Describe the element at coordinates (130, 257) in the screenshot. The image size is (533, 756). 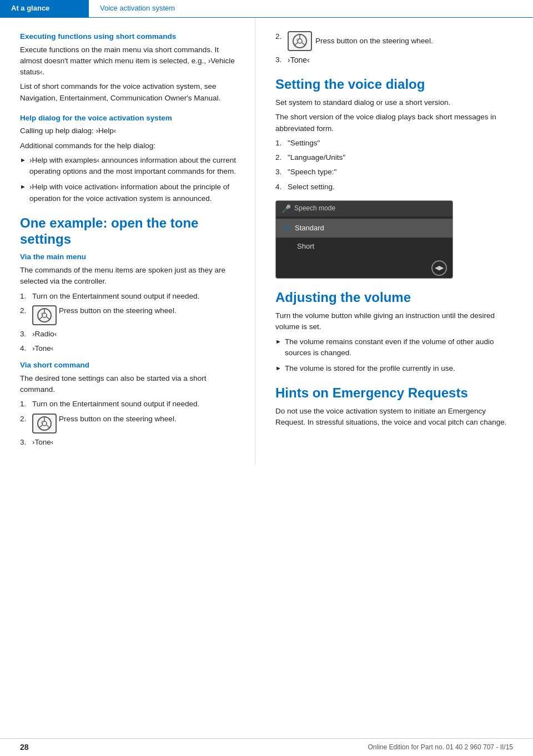
I see `via-main-menu-title: Via the main menu` at that location.